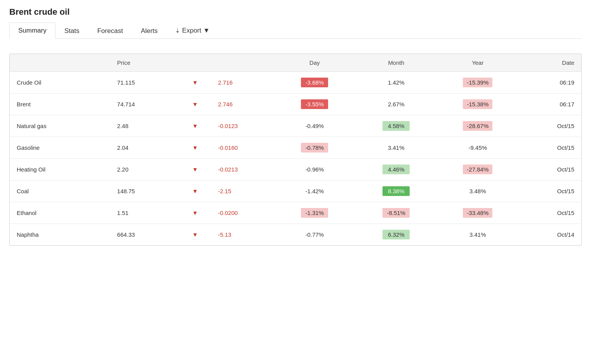 This screenshot has height=364, width=591. What do you see at coordinates (243, 104) in the screenshot?
I see `change-value: 2.746` at bounding box center [243, 104].